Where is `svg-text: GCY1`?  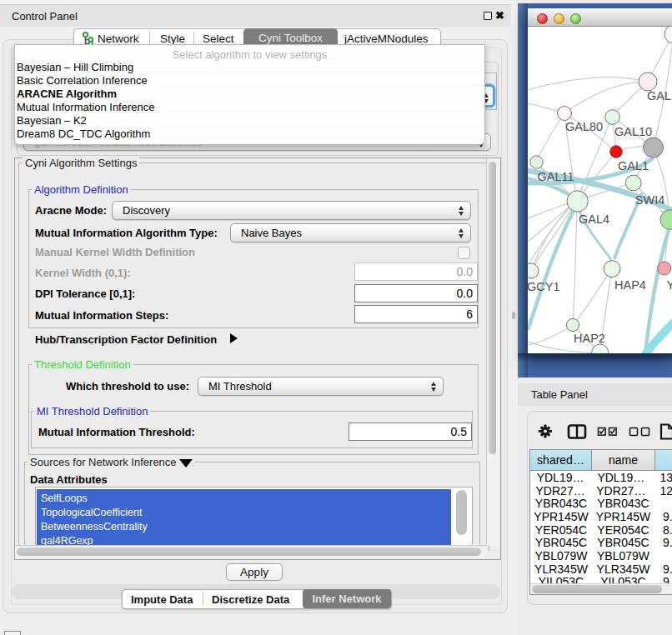 svg-text: GCY1 is located at coordinates (544, 287).